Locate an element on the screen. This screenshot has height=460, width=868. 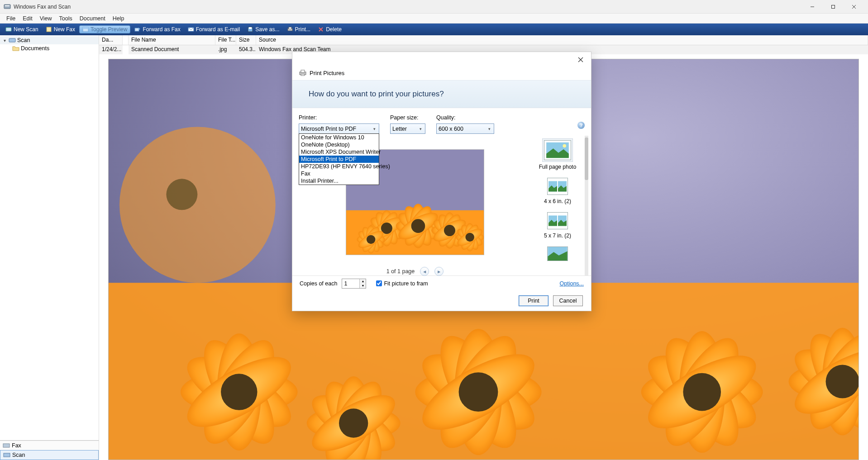
options-link: Options... is located at coordinates (572, 284).